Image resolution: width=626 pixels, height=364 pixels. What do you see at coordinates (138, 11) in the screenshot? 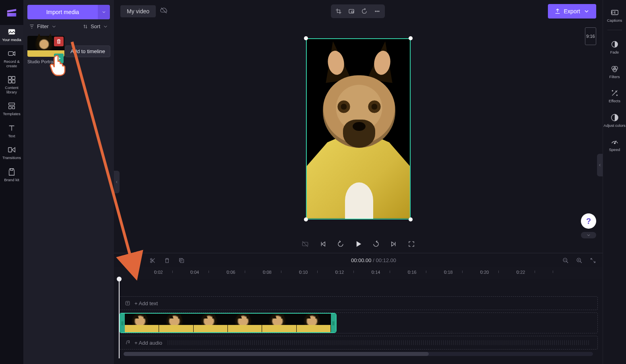
I see `project-title-input: My video` at bounding box center [138, 11].